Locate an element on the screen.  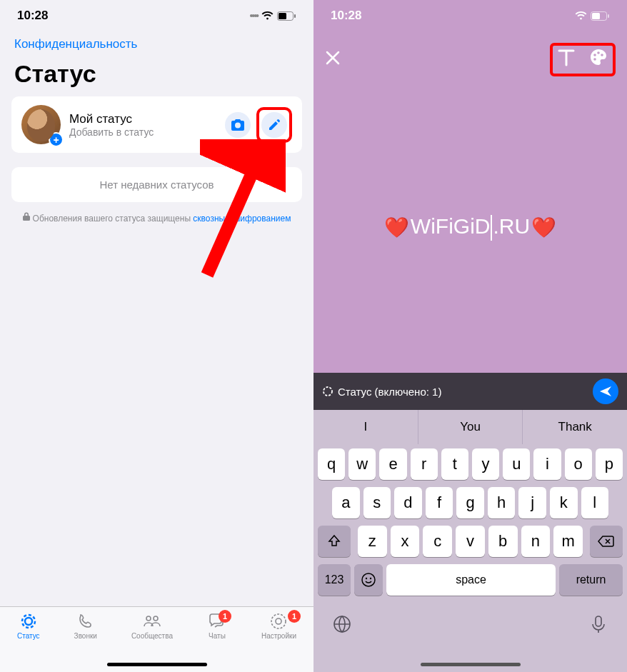
key-n: n is located at coordinates (536, 541).